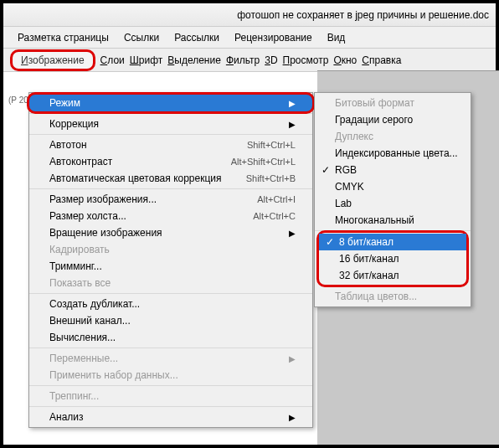 The width and height of the screenshot is (499, 448). What do you see at coordinates (74, 124) in the screenshot?
I see `menu-correction-label: Коррекция` at bounding box center [74, 124].